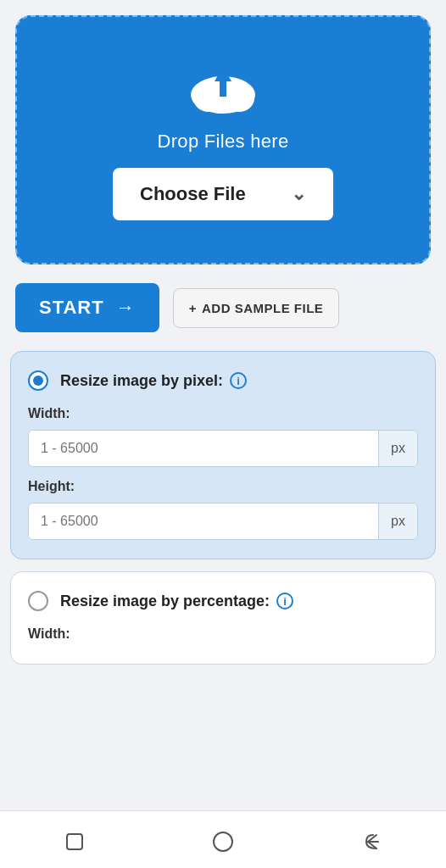 Image resolution: width=446 pixels, height=868 pixels. What do you see at coordinates (75, 842) in the screenshot?
I see `home-nav-button` at bounding box center [75, 842].